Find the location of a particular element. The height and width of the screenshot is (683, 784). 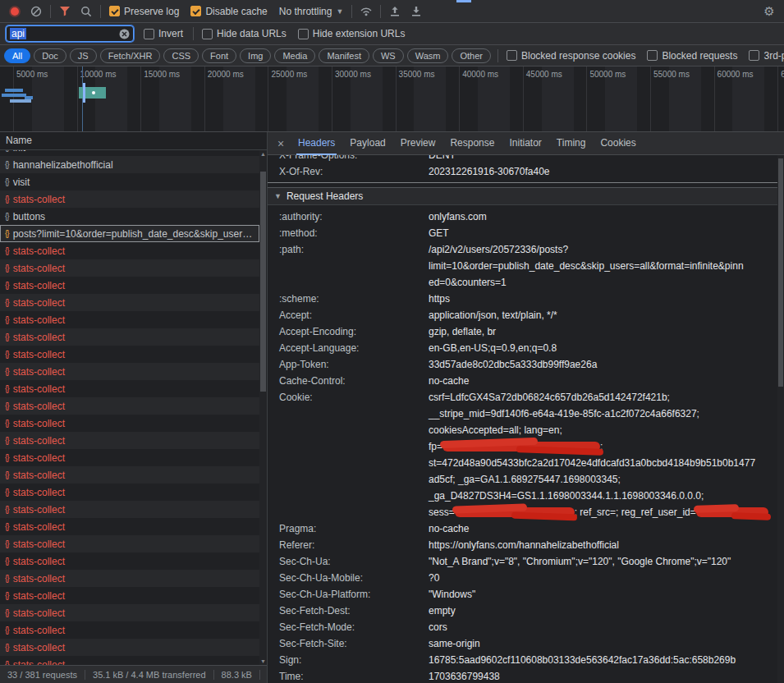

clear-button is located at coordinates (36, 11).